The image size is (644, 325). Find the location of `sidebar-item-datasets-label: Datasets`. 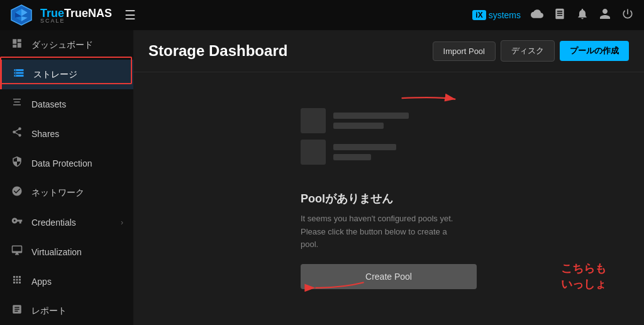

sidebar-item-datasets-label: Datasets is located at coordinates (49, 104).